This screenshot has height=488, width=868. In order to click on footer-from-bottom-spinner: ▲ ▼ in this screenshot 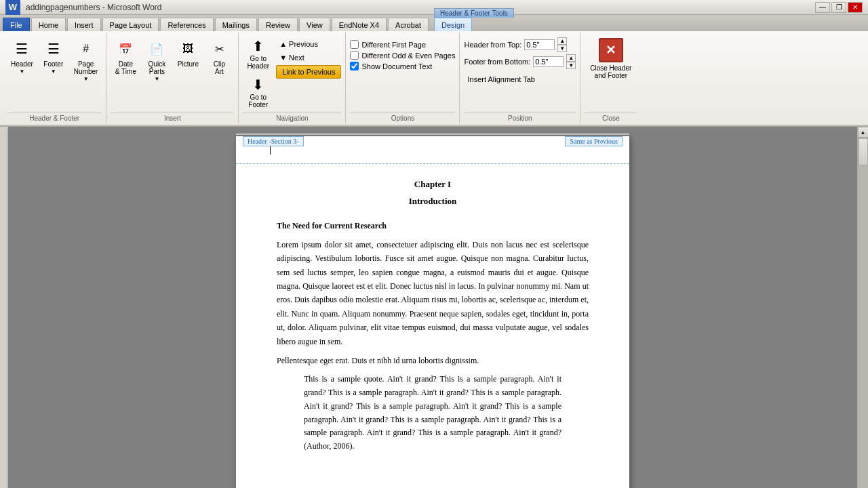, I will do `click(571, 62)`.